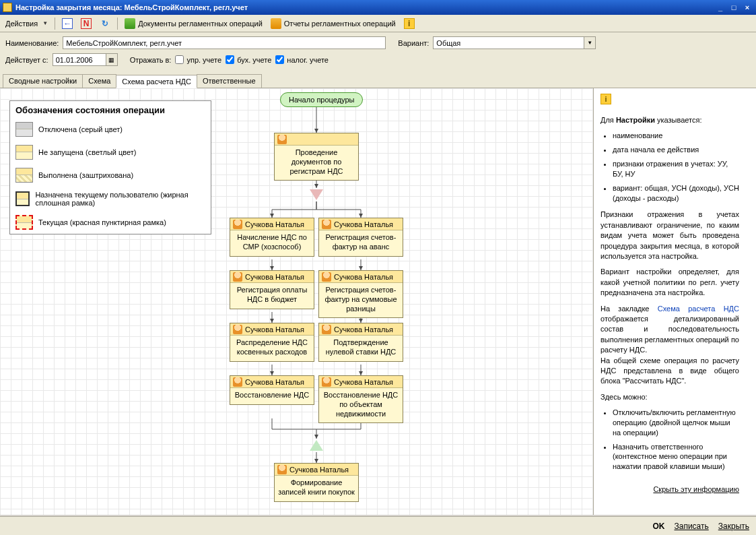 The height and width of the screenshot is (535, 756). Describe the element at coordinates (204, 60) in the screenshot. I see `check-upr-label: упр. учете` at that location.